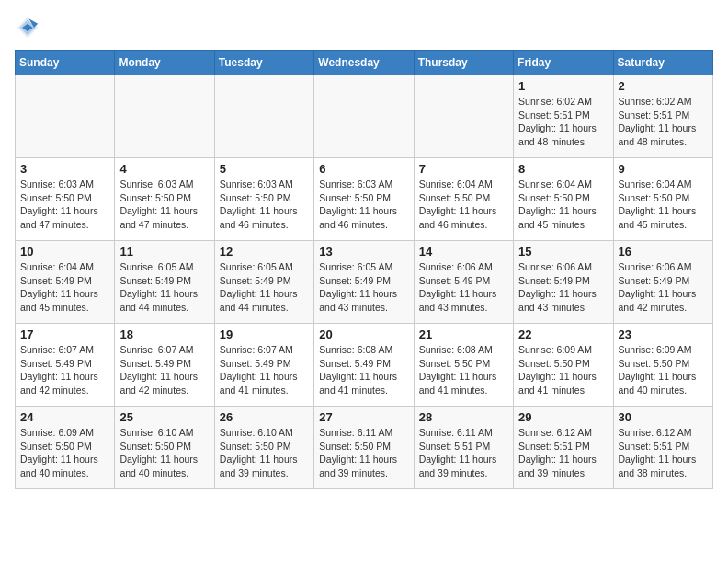  What do you see at coordinates (264, 448) in the screenshot?
I see `calendar-cell: 26Sunrise: 6:10 AM Sunset: 5:50 PM Dayli…` at bounding box center [264, 448].